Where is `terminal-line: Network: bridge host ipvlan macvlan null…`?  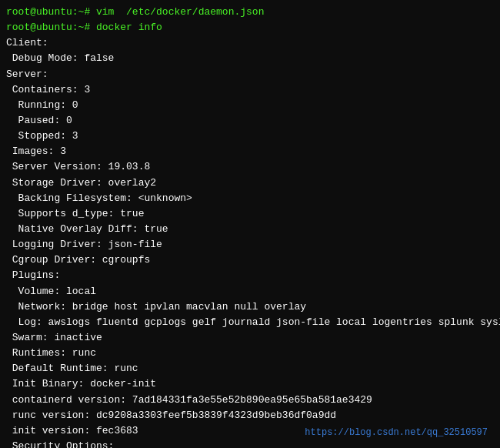 terminal-line: Network: bridge host ipvlan macvlan null… is located at coordinates (250, 307).